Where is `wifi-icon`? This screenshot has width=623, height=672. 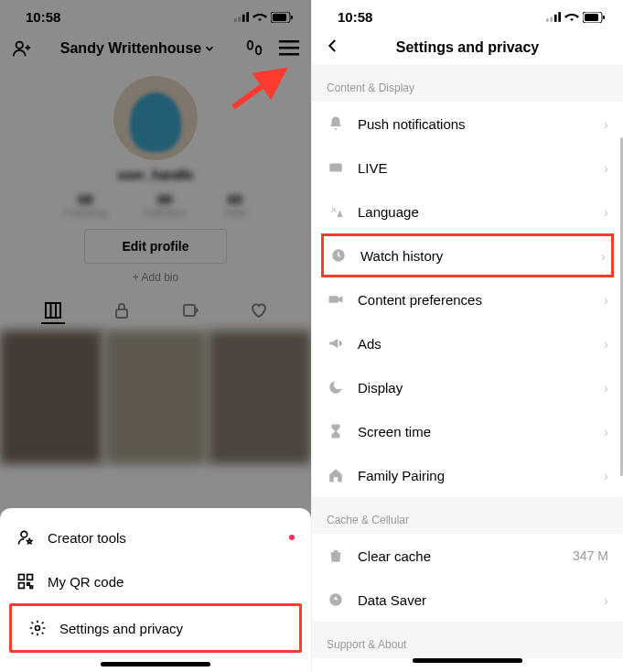
wifi-icon is located at coordinates (260, 17).